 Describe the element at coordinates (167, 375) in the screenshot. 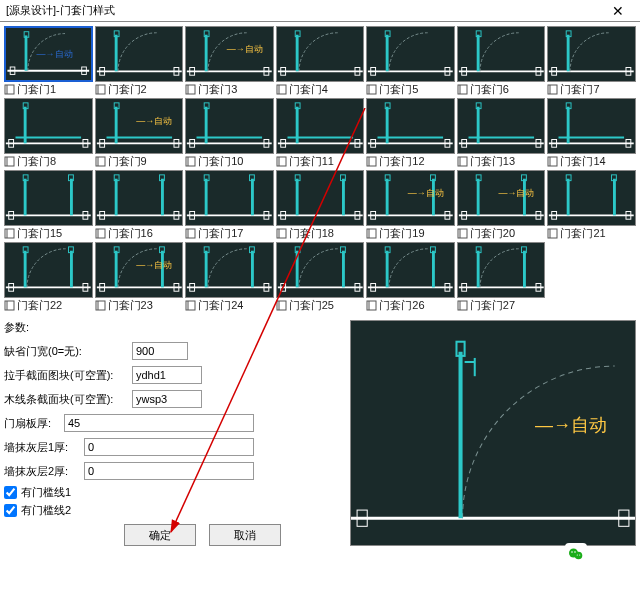

I see `handle-input` at that location.